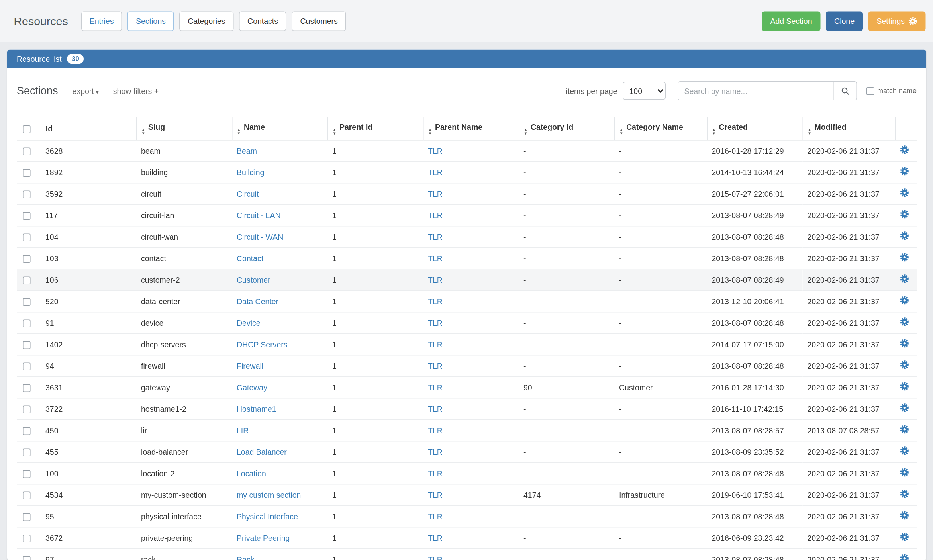  I want to click on row-name-link: Private Peering, so click(263, 538).